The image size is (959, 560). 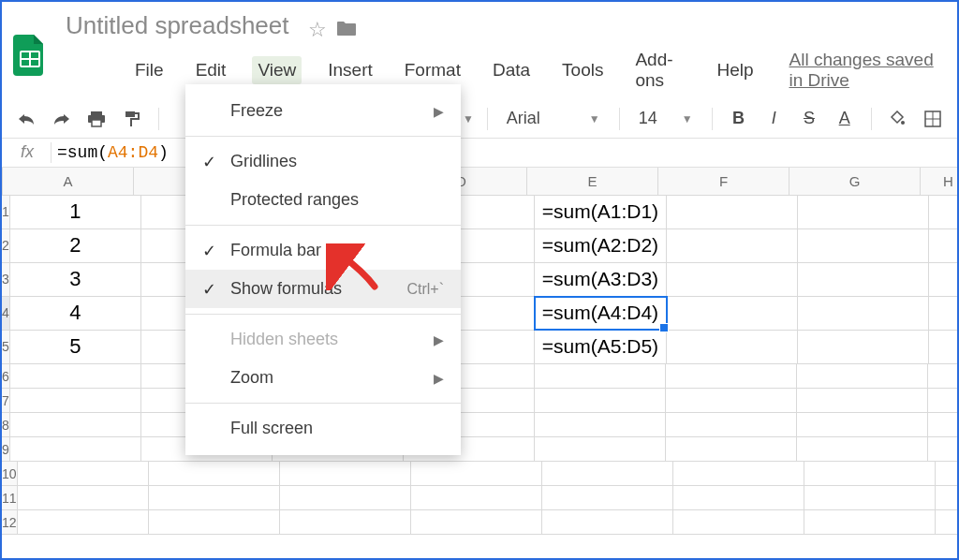 I want to click on row-header: 11, so click(x=9, y=498).